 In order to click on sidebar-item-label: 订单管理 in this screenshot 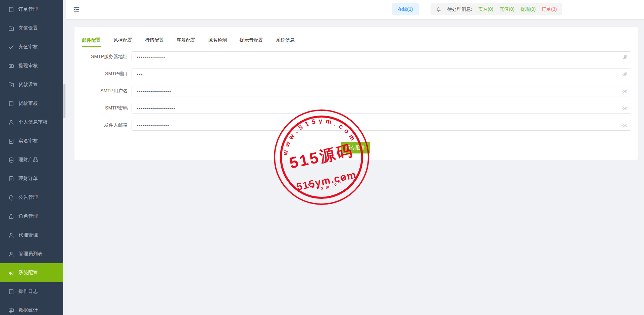, I will do `click(28, 9)`.